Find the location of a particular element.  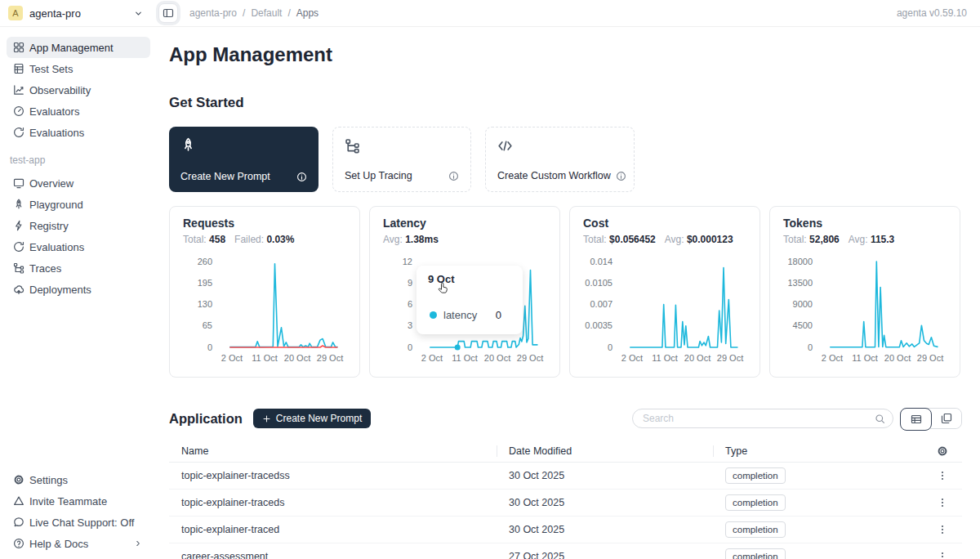

table-settings-button is located at coordinates (942, 451).